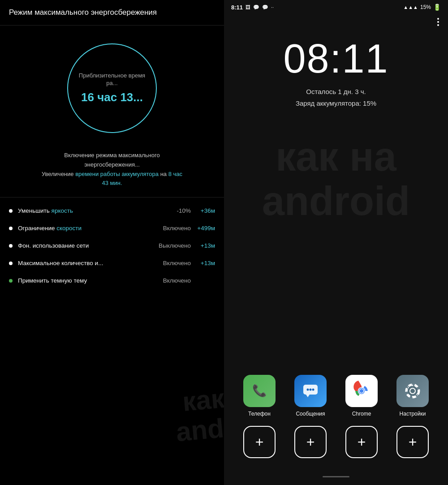  What do you see at coordinates (175, 210) in the screenshot?
I see `setting-status: -10%` at bounding box center [175, 210].